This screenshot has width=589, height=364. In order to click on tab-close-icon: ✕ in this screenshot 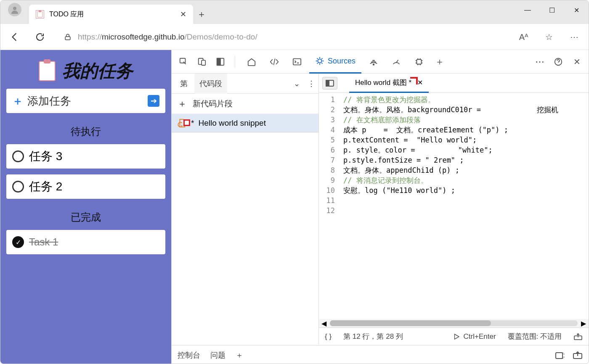, I will do `click(183, 14)`.